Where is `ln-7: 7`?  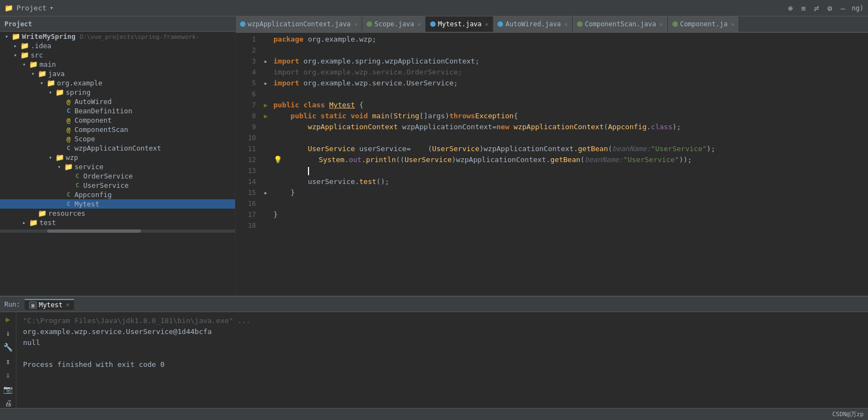 ln-7: 7 is located at coordinates (245, 105).